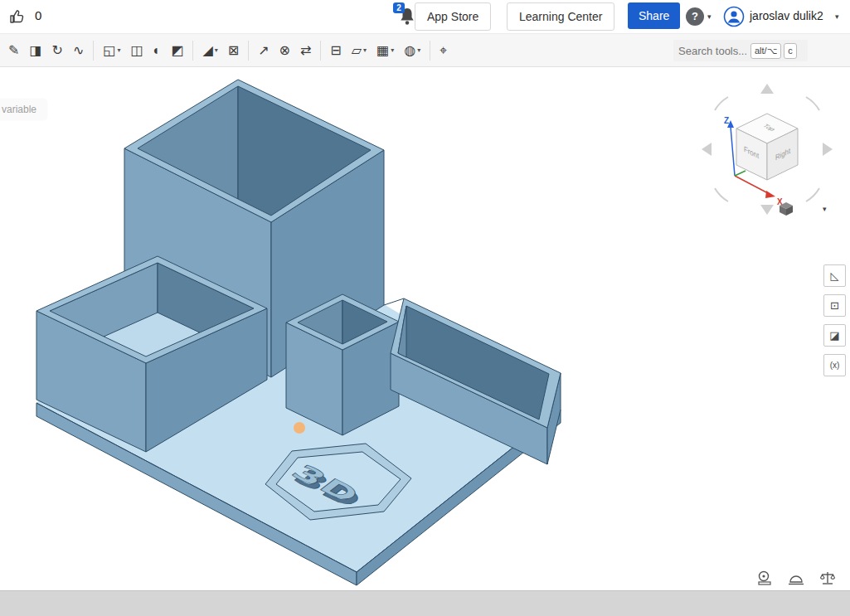 This screenshot has height=616, width=850. I want to click on delete-face-button: ⊠, so click(234, 51).